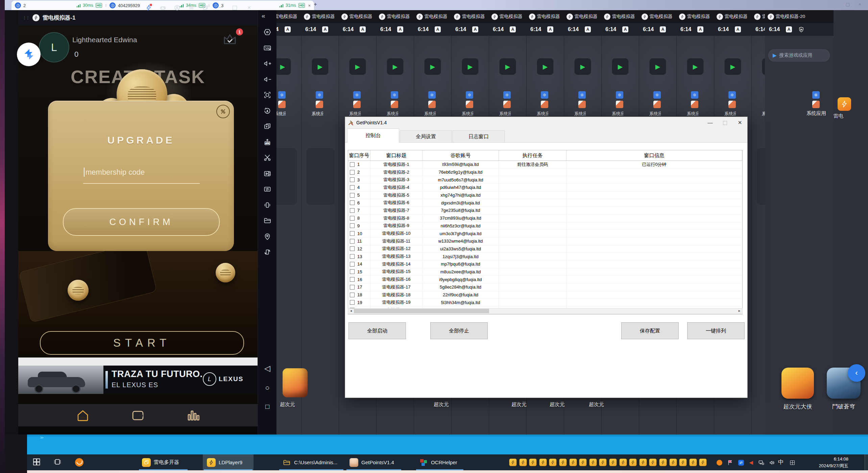 This screenshot has height=473, width=868. Describe the element at coordinates (163, 8) in the screenshot. I see `gamepad-icon` at that location.